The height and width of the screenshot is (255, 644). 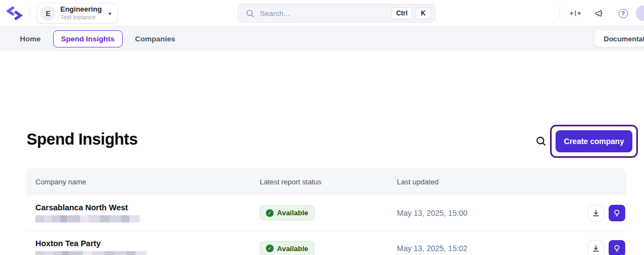 What do you see at coordinates (143, 182) in the screenshot?
I see `column-company-name: Company name` at bounding box center [143, 182].